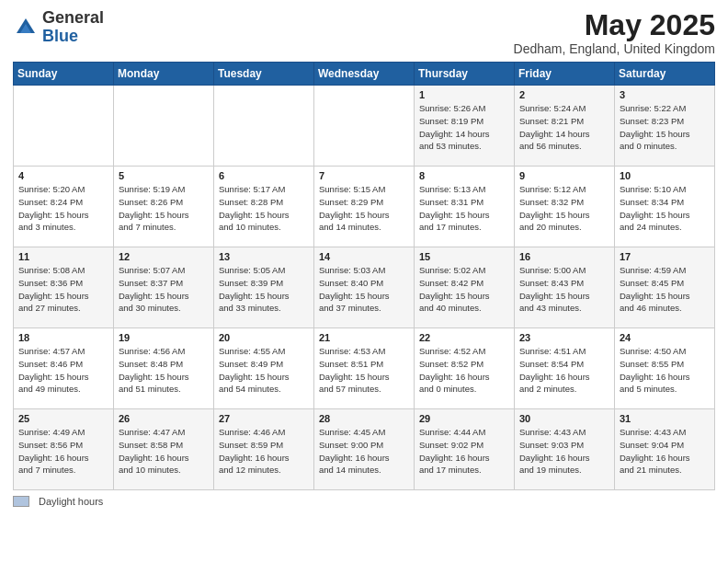 This screenshot has height=563, width=728. I want to click on calendar-cell: 30Sunrise: 4:43 AMSunset: 9:03 PMDayligh…, so click(564, 450).